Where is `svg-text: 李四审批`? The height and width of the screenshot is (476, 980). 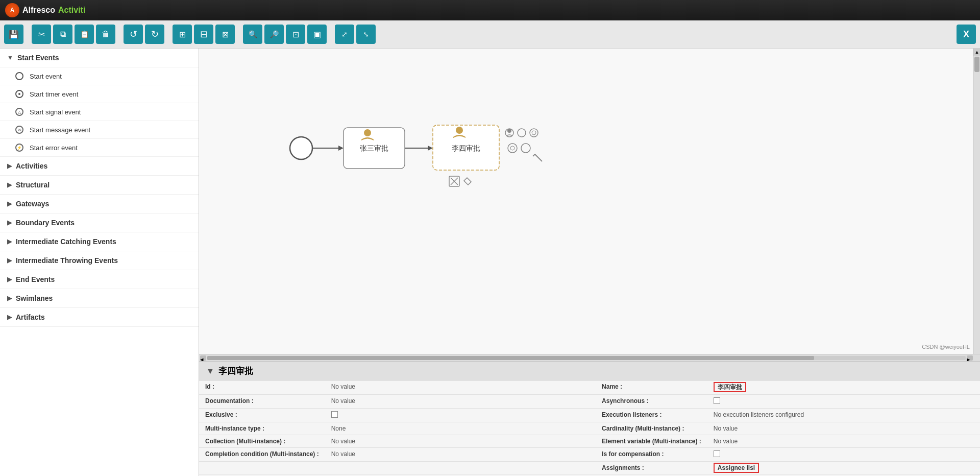
svg-text: 李四审批 is located at coordinates (466, 148).